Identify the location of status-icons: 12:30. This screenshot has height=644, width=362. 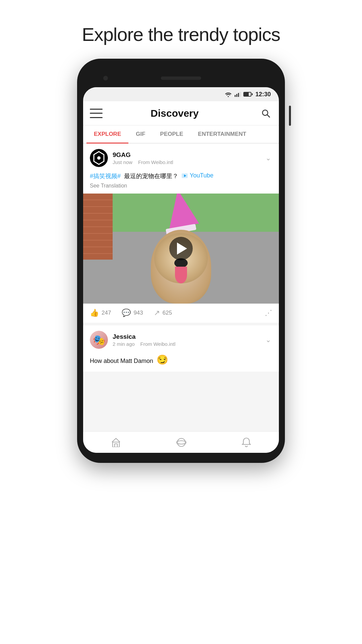
(248, 95).